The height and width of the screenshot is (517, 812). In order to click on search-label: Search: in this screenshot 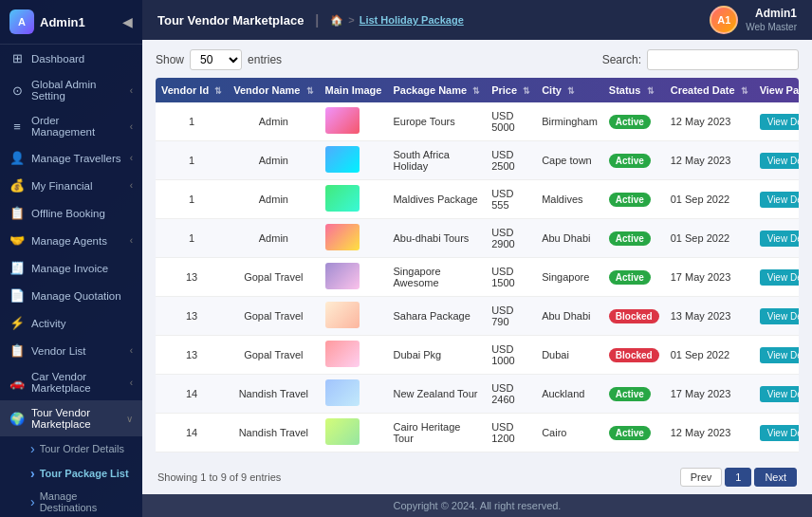, I will do `click(622, 60)`.